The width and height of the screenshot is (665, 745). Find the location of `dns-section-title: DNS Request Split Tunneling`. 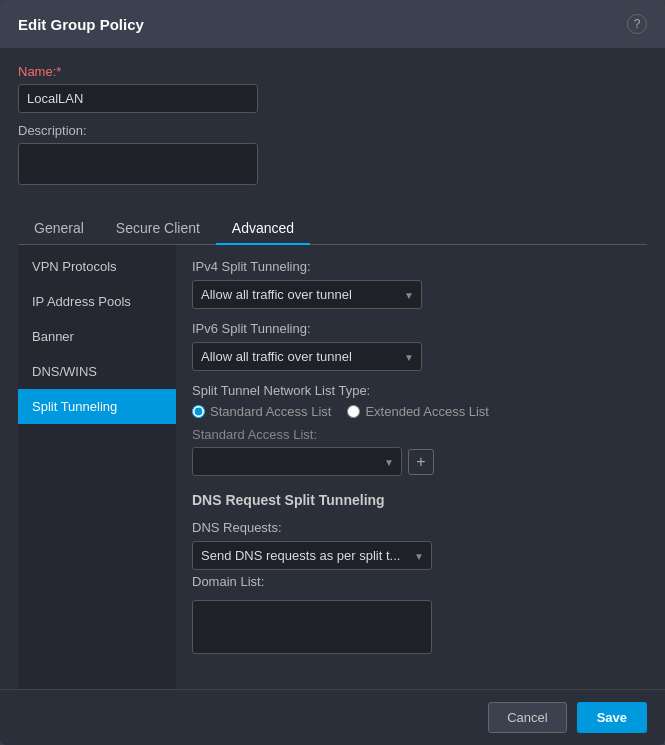

dns-section-title: DNS Request Split Tunneling is located at coordinates (412, 500).